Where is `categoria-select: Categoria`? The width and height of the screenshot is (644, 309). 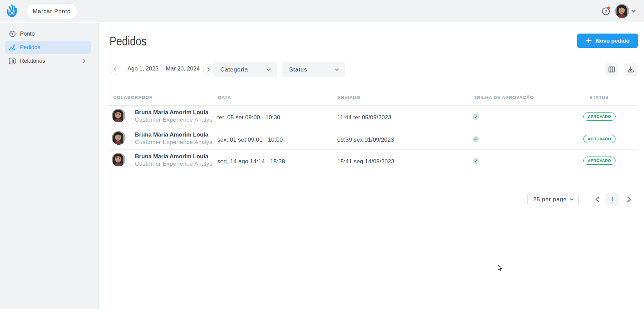 categoria-select: Categoria is located at coordinates (245, 70).